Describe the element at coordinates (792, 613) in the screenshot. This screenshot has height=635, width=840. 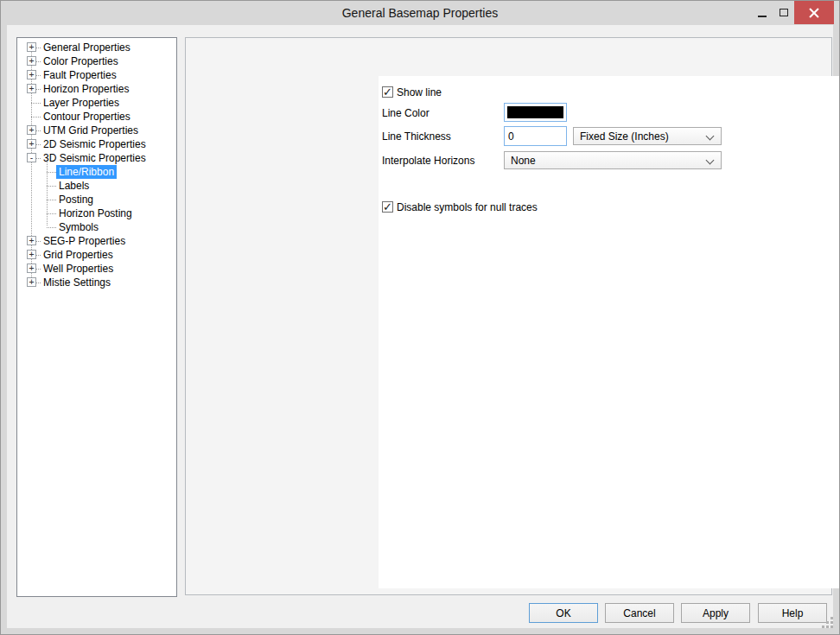
I see `help-button: Help` at that location.